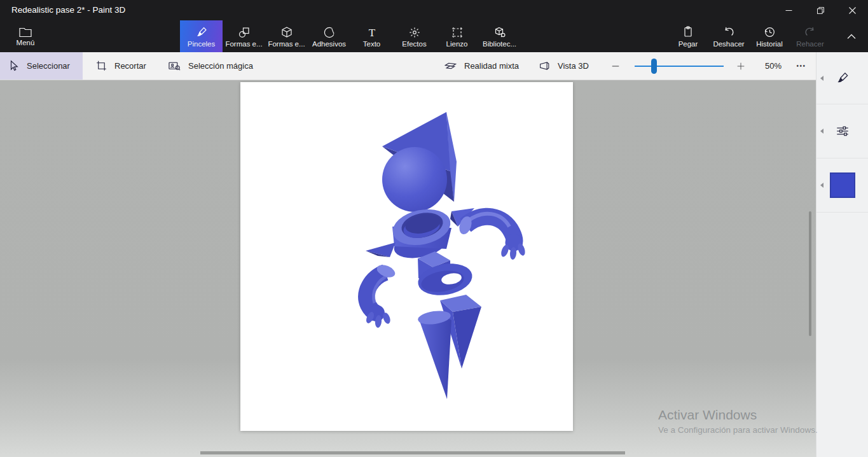 This screenshot has height=457, width=868. Describe the element at coordinates (729, 44) in the screenshot. I see `action-label: Deshacer` at that location.